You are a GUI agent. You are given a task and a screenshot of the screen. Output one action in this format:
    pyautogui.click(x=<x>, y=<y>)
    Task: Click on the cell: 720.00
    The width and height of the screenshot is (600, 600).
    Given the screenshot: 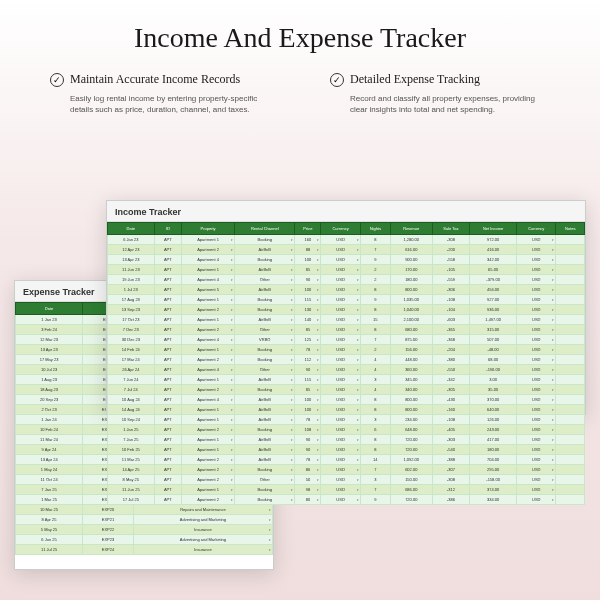 What is the action you would take?
    pyautogui.click(x=411, y=440)
    